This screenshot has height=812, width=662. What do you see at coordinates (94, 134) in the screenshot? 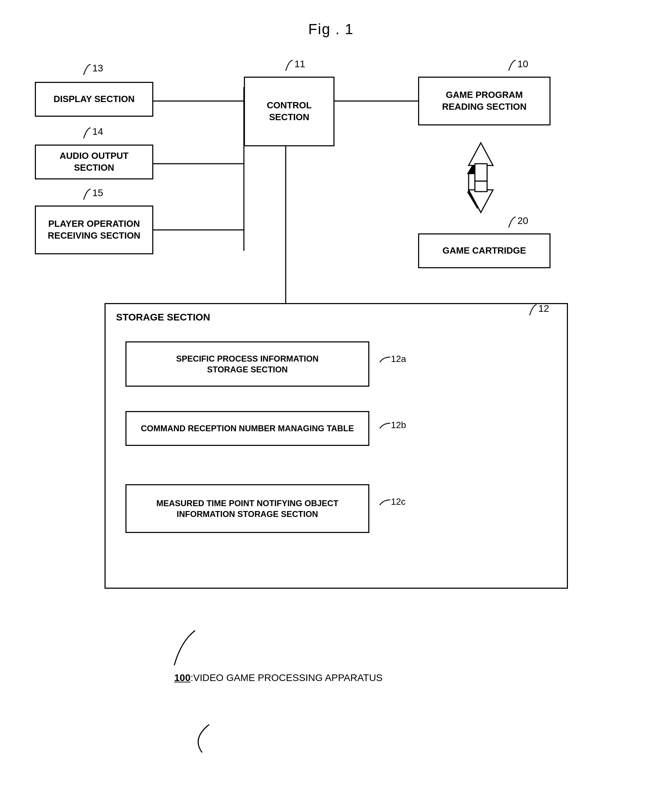
I see `ref-14: 14` at bounding box center [94, 134].